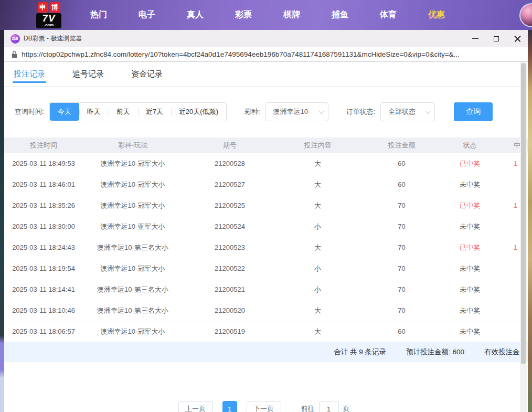 The height and width of the screenshot is (412, 532). Describe the element at coordinates (15, 55) in the screenshot. I see `lock-icon` at that location.